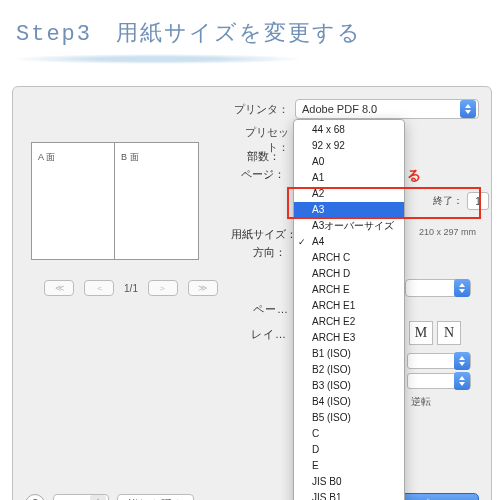 The image size is (500, 500). What do you see at coordinates (387, 109) in the screenshot?
I see `printer-select: Adobe PDF 8.0` at bounding box center [387, 109].